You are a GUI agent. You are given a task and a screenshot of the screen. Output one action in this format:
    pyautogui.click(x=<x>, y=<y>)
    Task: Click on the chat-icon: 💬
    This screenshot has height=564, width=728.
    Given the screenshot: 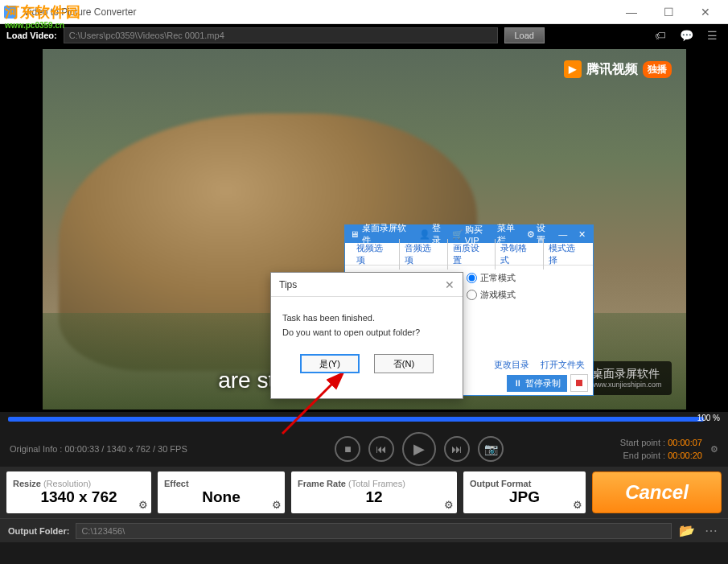 What is the action you would take?
    pyautogui.click(x=686, y=35)
    